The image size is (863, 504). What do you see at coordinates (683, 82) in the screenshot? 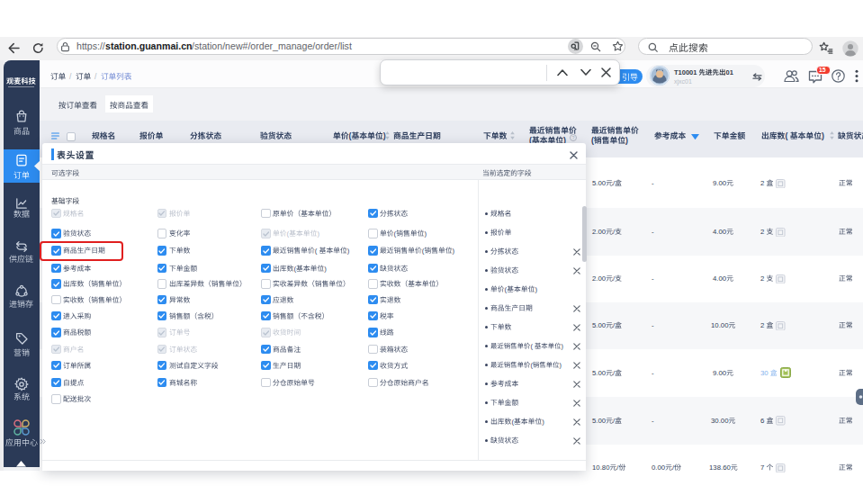
I see `svg-text: xjxc01` at bounding box center [683, 82].